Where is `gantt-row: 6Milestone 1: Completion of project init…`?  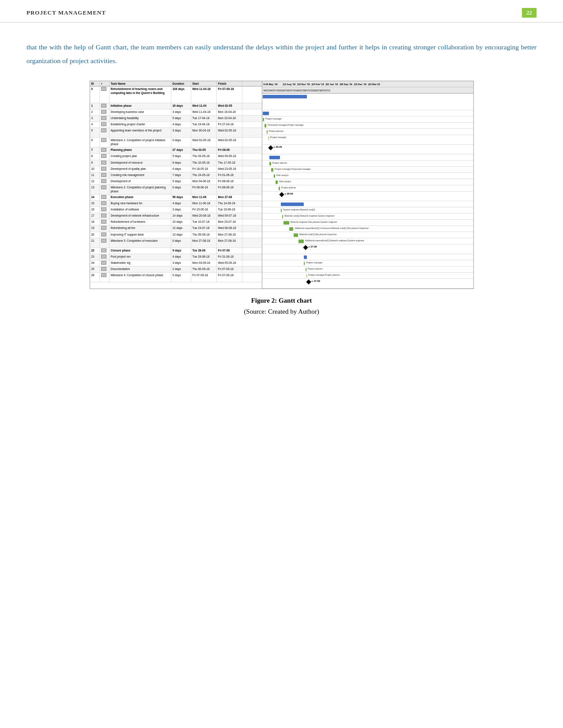
gantt-row: 6Milestone 1: Completion of project init… is located at coordinates (176, 143).